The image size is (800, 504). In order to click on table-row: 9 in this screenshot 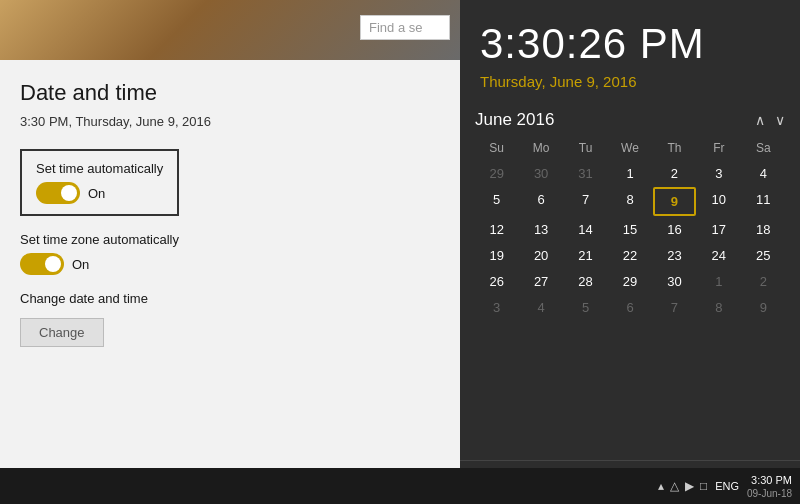, I will do `click(764, 308)`.